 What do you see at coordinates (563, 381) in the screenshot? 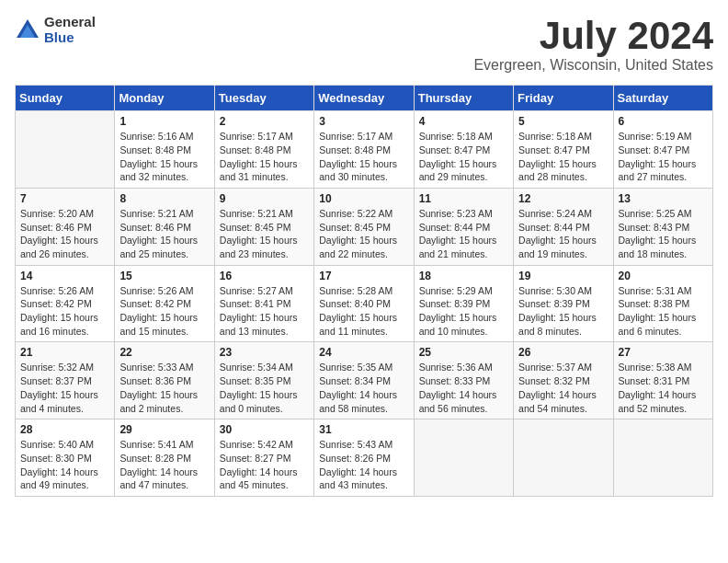
I see `calendar-cell: 26Sunrise: 5:37 AMSunset: 8:32 PMDayligh…` at bounding box center [563, 381].